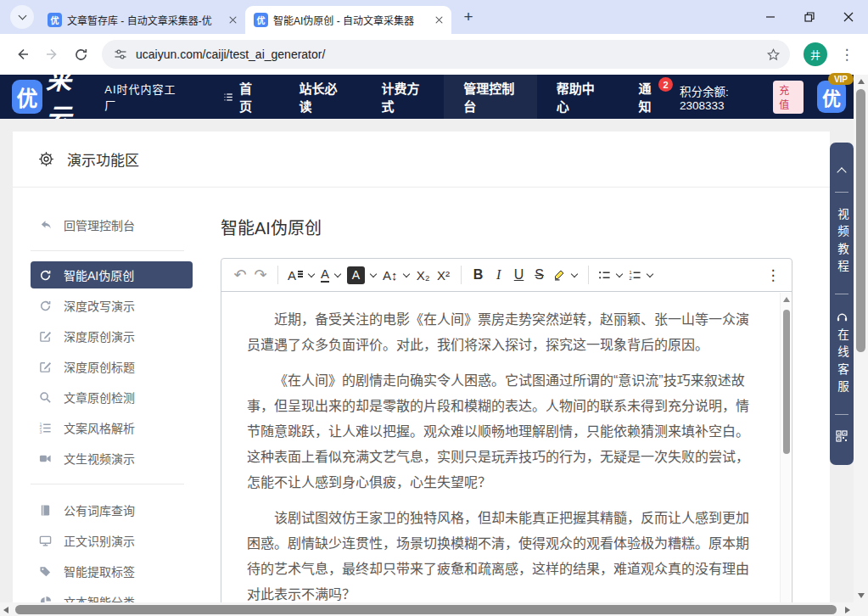 This screenshot has height=616, width=868. I want to click on scroll-down-arrow-icon, so click(861, 596).